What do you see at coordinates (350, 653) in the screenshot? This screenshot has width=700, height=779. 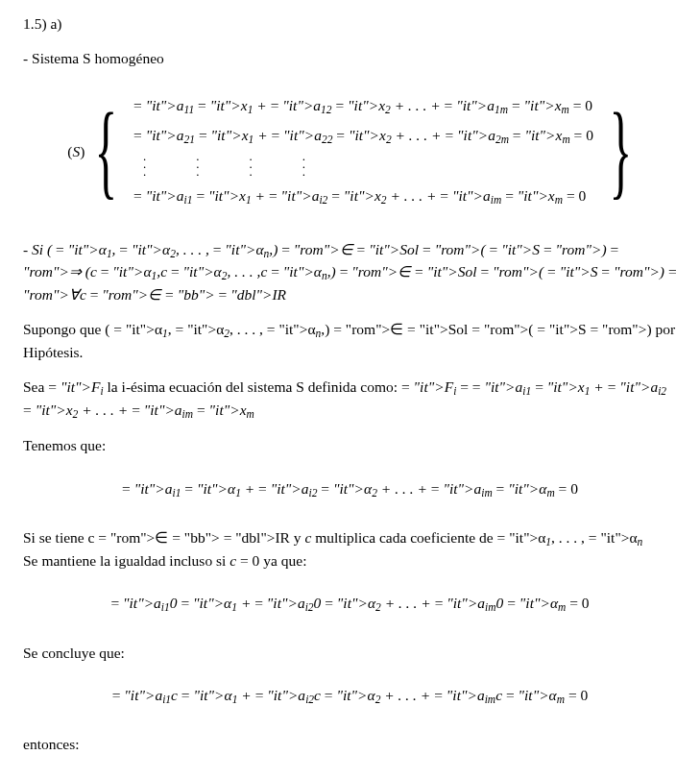 I see `concludes-line: Se concluye que:` at bounding box center [350, 653].